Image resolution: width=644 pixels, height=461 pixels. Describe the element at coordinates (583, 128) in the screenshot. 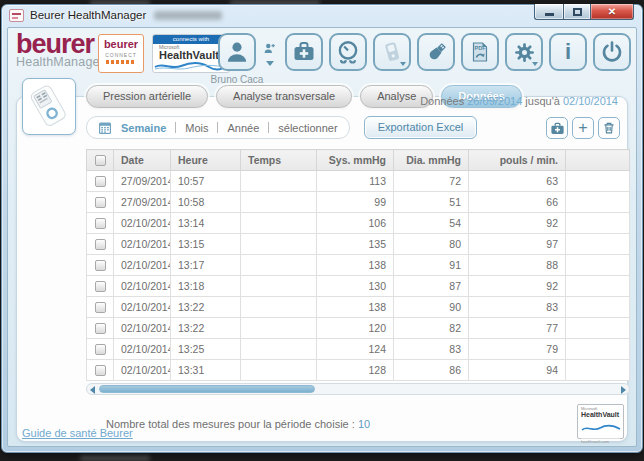

I see `add-measurement-button: +` at that location.